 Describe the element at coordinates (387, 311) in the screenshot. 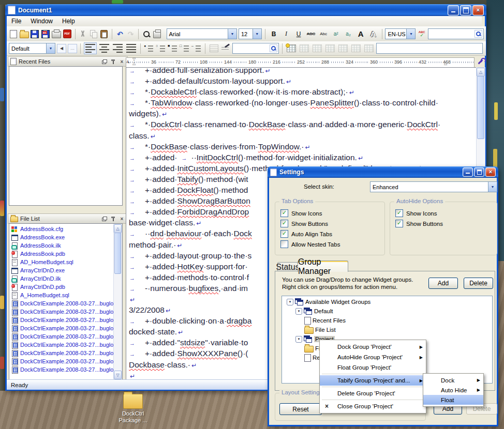

I see `tree-item: ▾Default` at that location.